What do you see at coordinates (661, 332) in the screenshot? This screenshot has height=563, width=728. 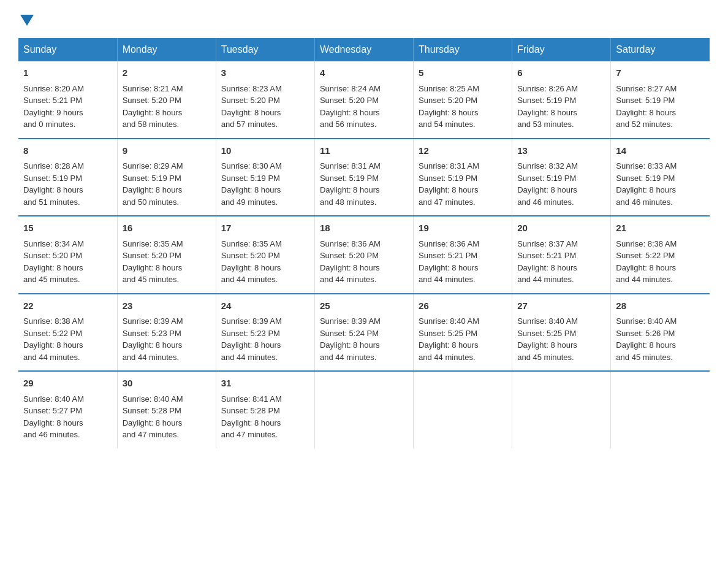 I see `calendar-cell: 28Sunrise: 8:40 AMSunset: 5:26 PMDayligh…` at bounding box center [661, 332].